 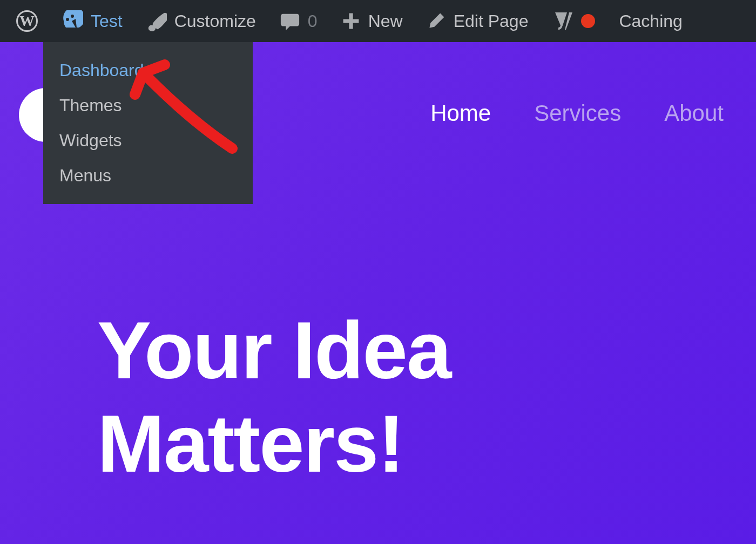 I want to click on dropdown-item-dashboard: Dashboard, so click(x=148, y=70).